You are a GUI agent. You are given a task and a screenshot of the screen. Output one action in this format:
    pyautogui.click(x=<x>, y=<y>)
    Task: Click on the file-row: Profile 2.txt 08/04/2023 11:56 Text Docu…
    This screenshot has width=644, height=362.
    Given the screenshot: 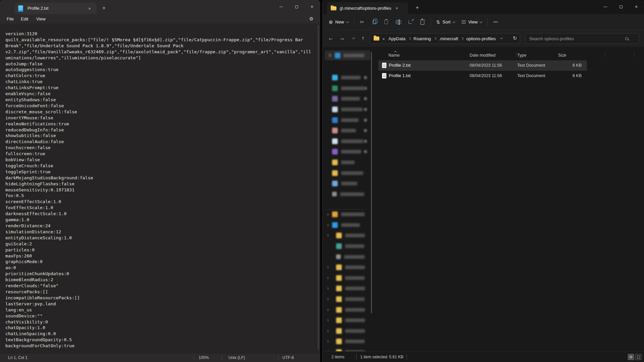 What is the action you would take?
    pyautogui.click(x=483, y=66)
    